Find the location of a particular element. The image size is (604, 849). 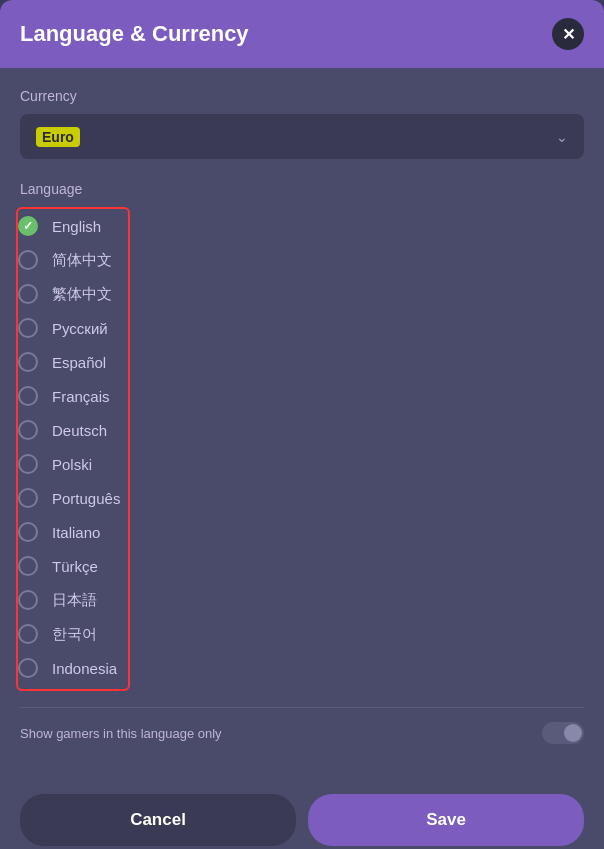

language-name-french: Français is located at coordinates (81, 396).